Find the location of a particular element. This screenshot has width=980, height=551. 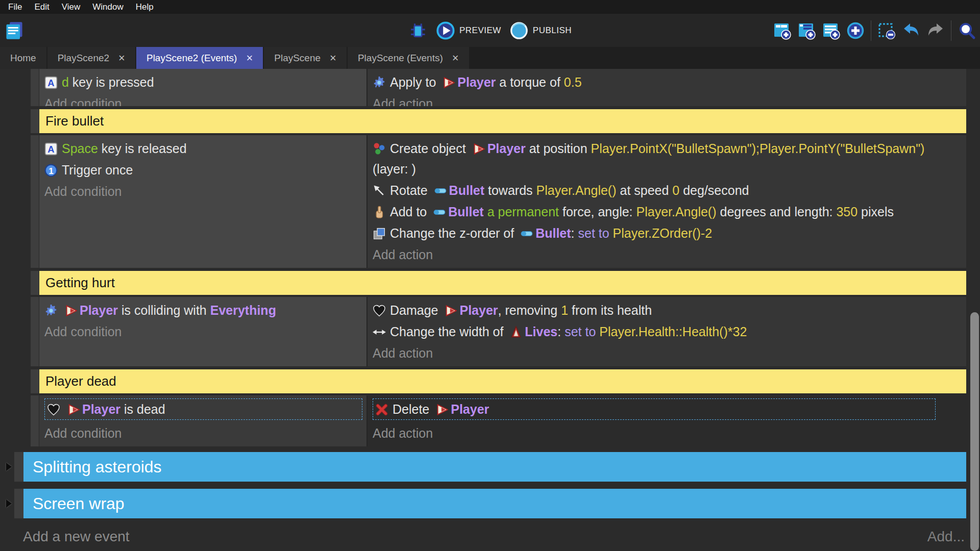

toolbar-separator is located at coordinates (871, 31).